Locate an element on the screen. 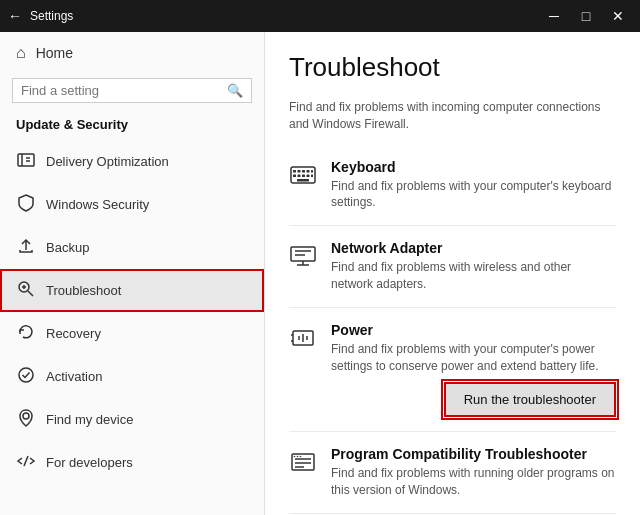  home-label: Home is located at coordinates (54, 53).